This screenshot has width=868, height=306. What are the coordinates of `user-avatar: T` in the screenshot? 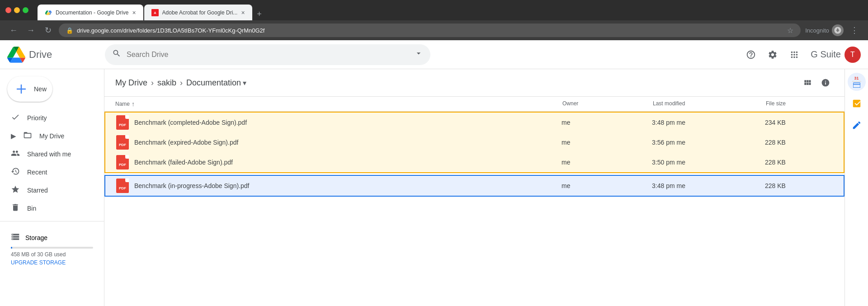 It's located at (853, 55).